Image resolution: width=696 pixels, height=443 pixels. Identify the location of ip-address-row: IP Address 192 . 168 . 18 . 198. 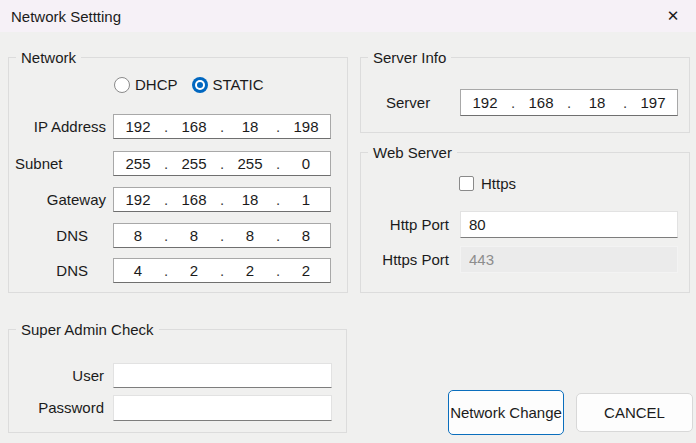
(178, 126).